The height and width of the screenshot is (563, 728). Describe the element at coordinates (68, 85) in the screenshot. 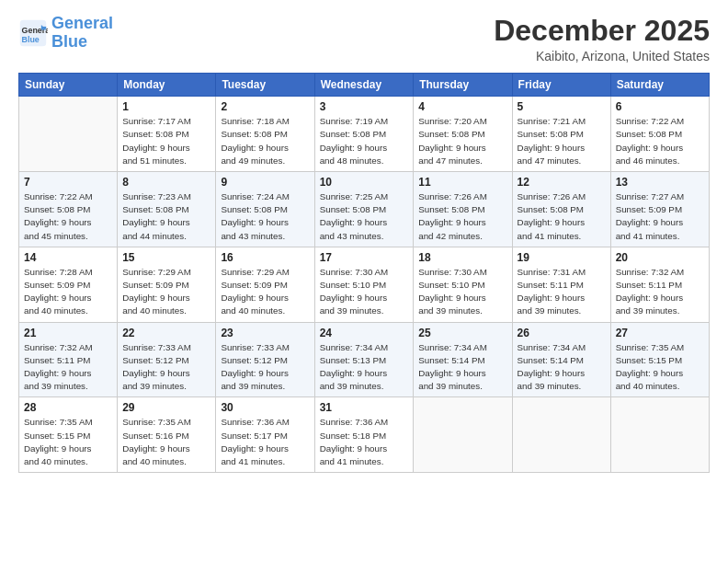

I see `day-header-sunday: Sunday` at that location.